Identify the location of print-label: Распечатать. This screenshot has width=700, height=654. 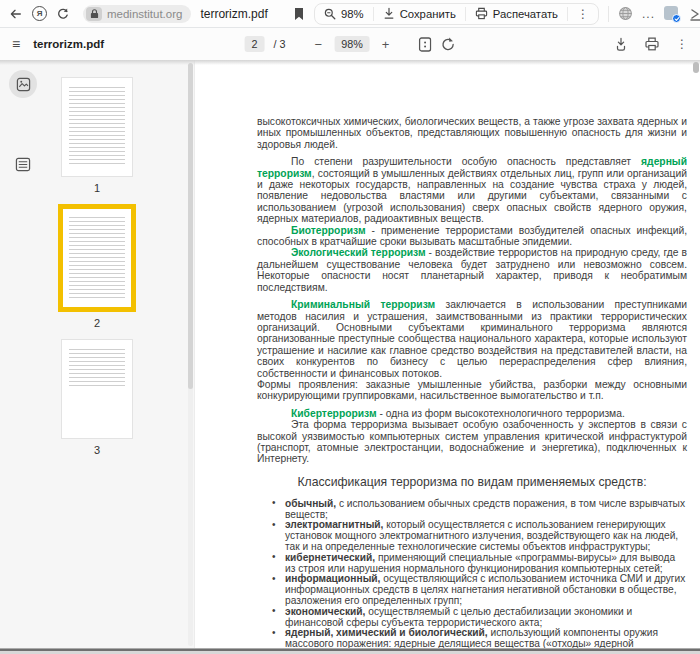
(526, 14).